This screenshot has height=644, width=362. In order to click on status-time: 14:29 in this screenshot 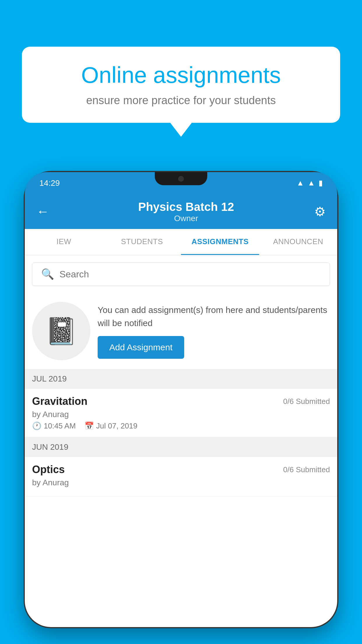, I will do `click(50, 183)`.